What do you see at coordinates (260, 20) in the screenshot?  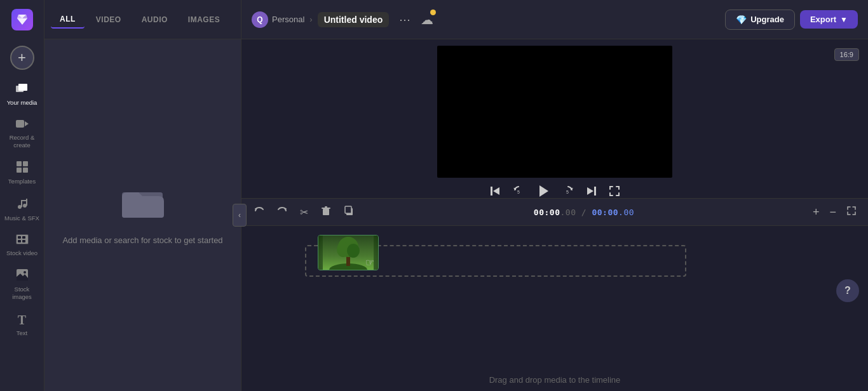 I see `avatar: Q` at bounding box center [260, 20].